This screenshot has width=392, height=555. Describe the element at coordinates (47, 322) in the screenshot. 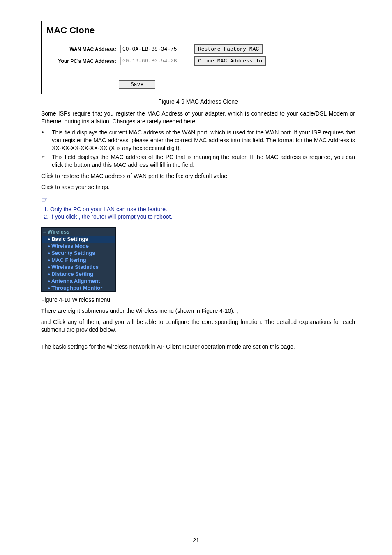

I see `wireless-menu-para2-a: and` at that location.